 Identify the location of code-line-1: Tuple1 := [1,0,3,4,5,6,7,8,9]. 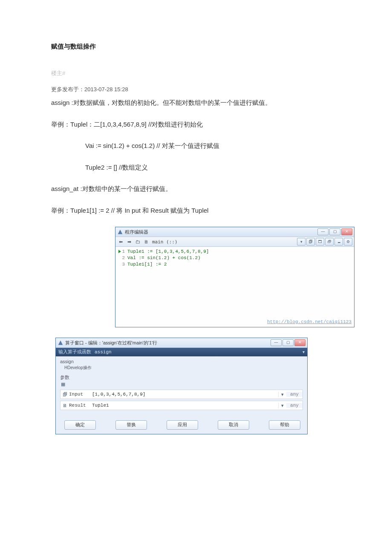
(168, 251).